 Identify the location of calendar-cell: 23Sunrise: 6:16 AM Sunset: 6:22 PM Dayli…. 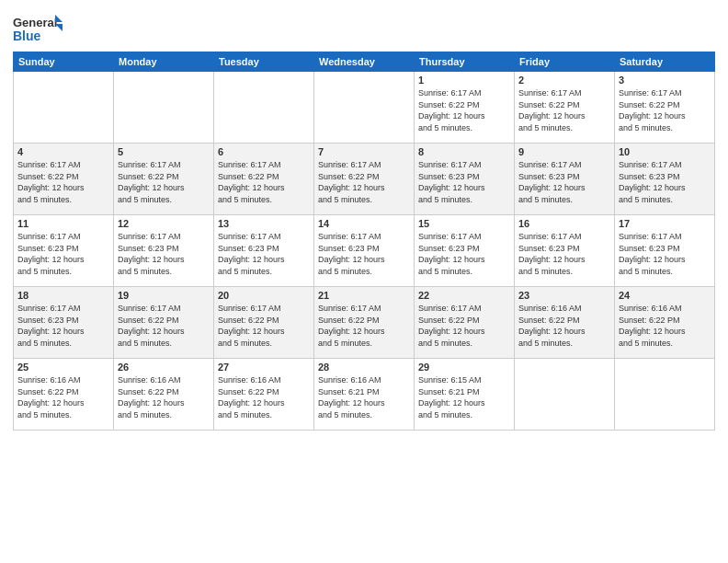
(564, 323).